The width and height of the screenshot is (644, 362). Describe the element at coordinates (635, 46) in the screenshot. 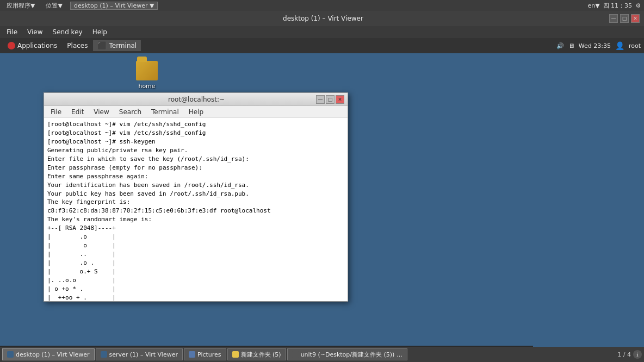

I see `gnome-user-label: root` at that location.